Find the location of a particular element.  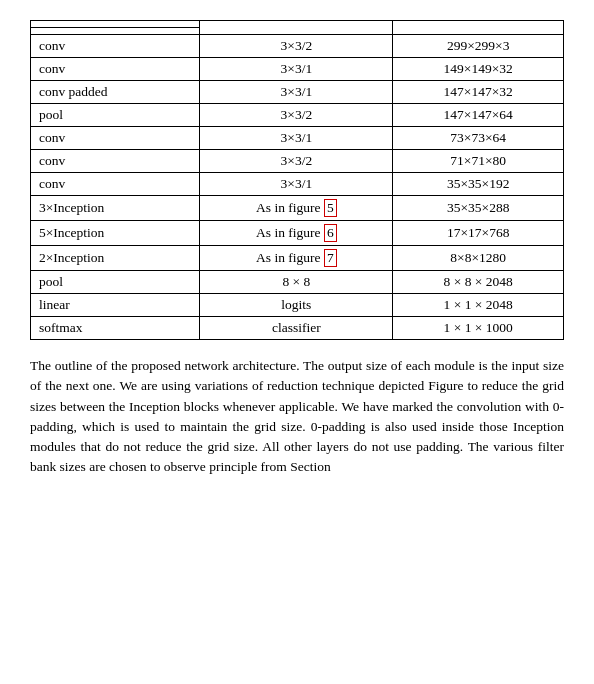

cell-type: 2×Inception is located at coordinates (116, 258).